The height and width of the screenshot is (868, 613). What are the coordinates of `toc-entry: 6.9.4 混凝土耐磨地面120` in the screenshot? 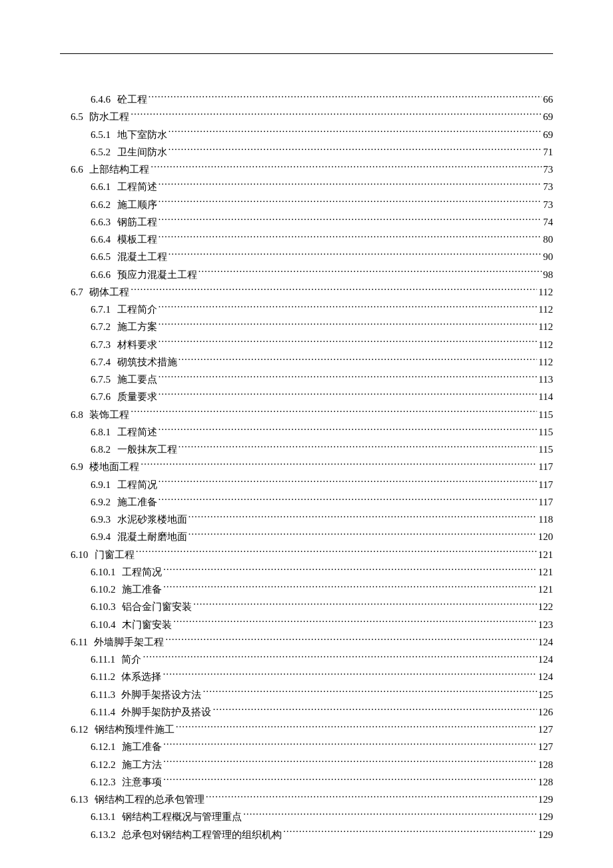 It's located at (306, 537).